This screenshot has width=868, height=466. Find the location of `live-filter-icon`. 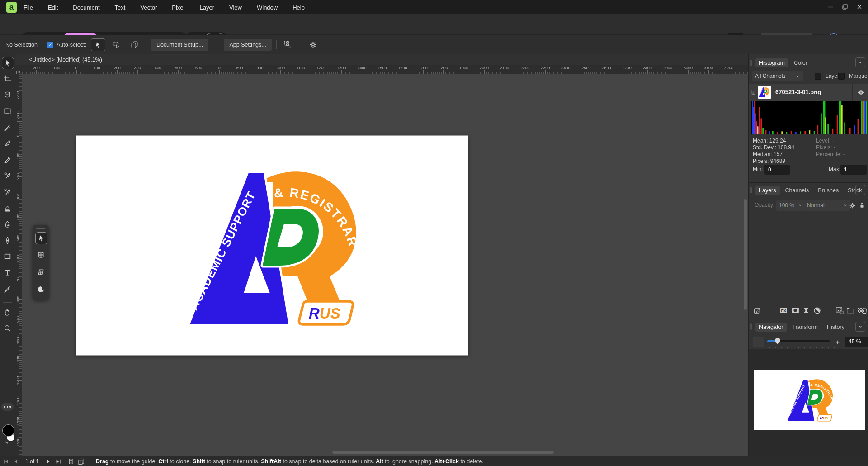

live-filter-icon is located at coordinates (806, 310).